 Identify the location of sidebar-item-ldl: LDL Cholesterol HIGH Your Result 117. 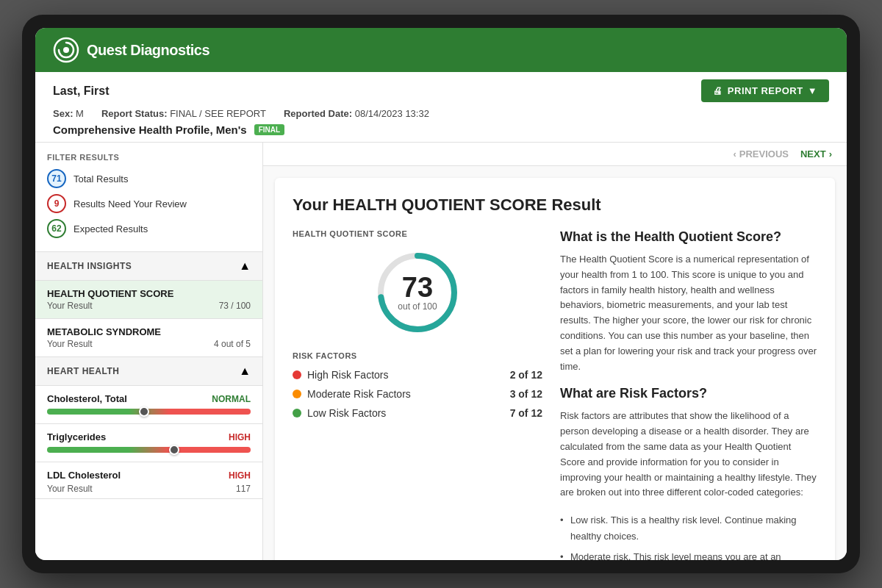
(148, 481).